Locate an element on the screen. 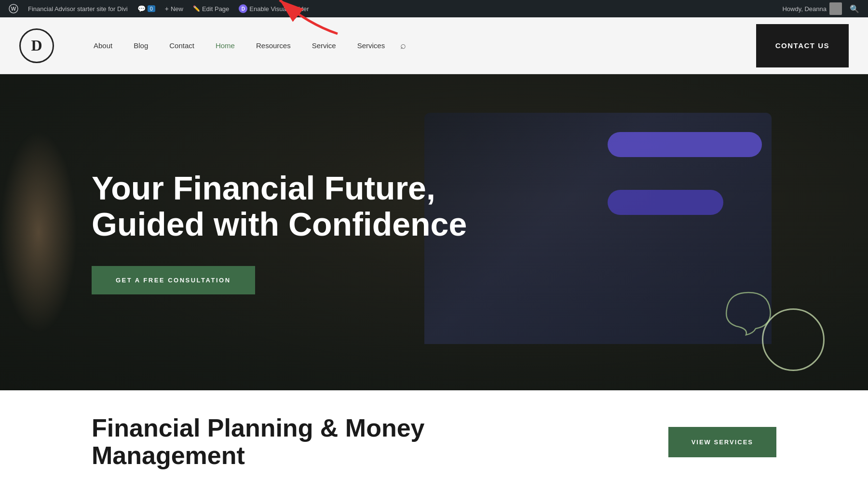 The image size is (868, 478). nav-about: About is located at coordinates (103, 46).